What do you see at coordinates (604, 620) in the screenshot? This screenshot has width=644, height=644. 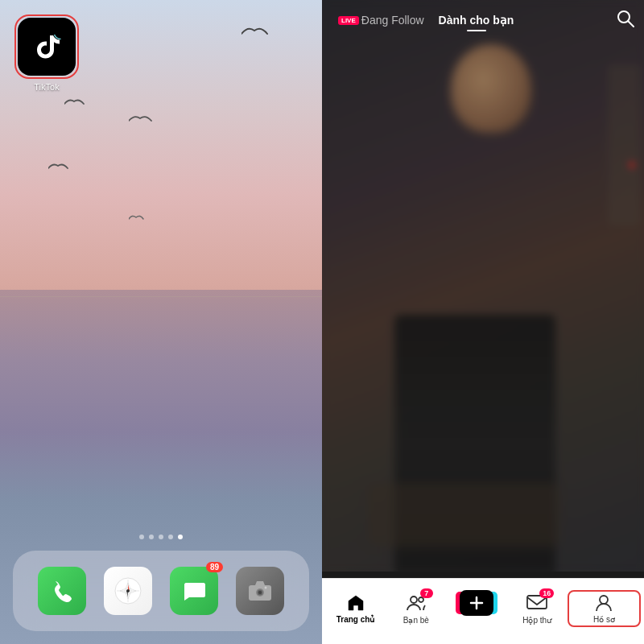 I see `profile-label: Hồ sơ` at bounding box center [604, 620].